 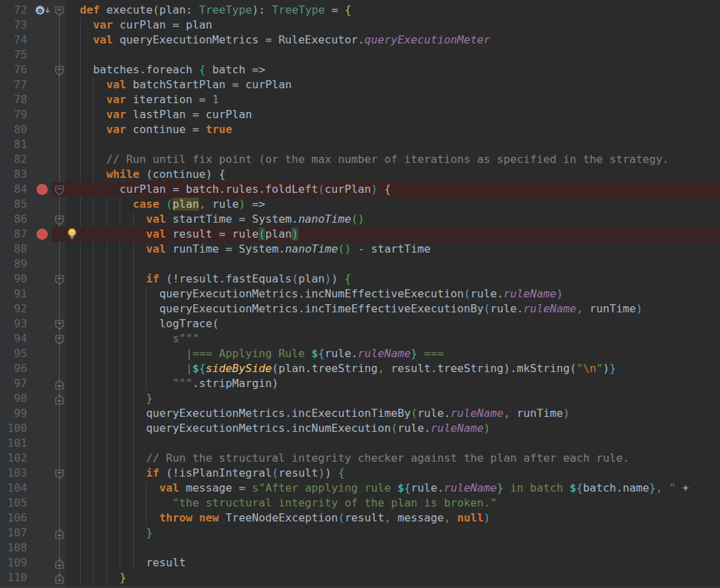 What do you see at coordinates (14, 443) in the screenshot?
I see `line-number: 101` at bounding box center [14, 443].